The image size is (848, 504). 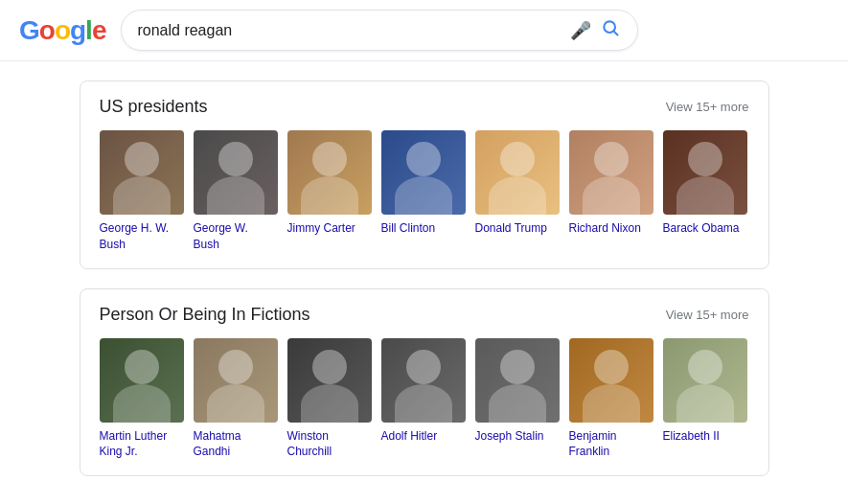 What do you see at coordinates (611, 445) in the screenshot?
I see `person-name-label: Benjamin Franklin` at bounding box center [611, 445].